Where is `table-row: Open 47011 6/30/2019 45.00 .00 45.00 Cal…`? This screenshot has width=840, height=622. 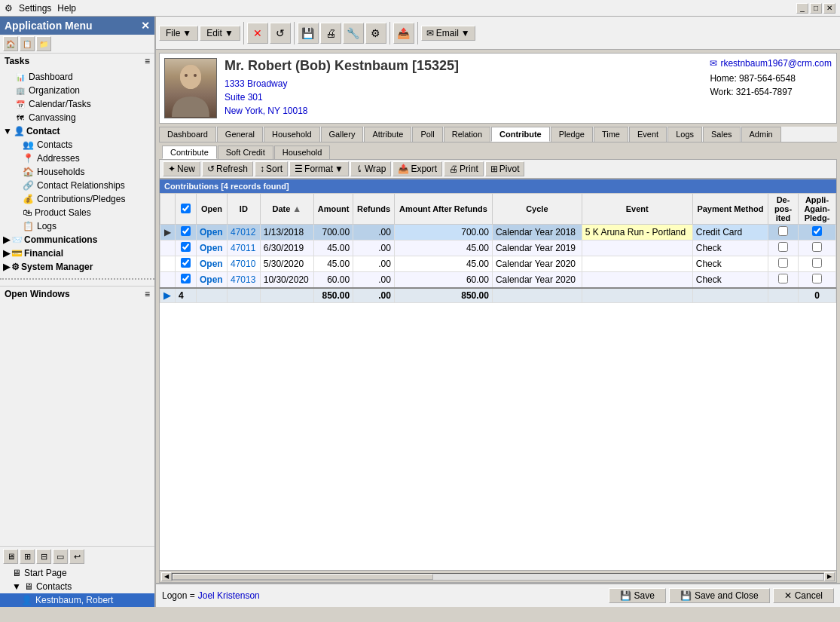
table-row: Open 47011 6/30/2019 45.00 .00 45.00 Cal… is located at coordinates (499, 249).